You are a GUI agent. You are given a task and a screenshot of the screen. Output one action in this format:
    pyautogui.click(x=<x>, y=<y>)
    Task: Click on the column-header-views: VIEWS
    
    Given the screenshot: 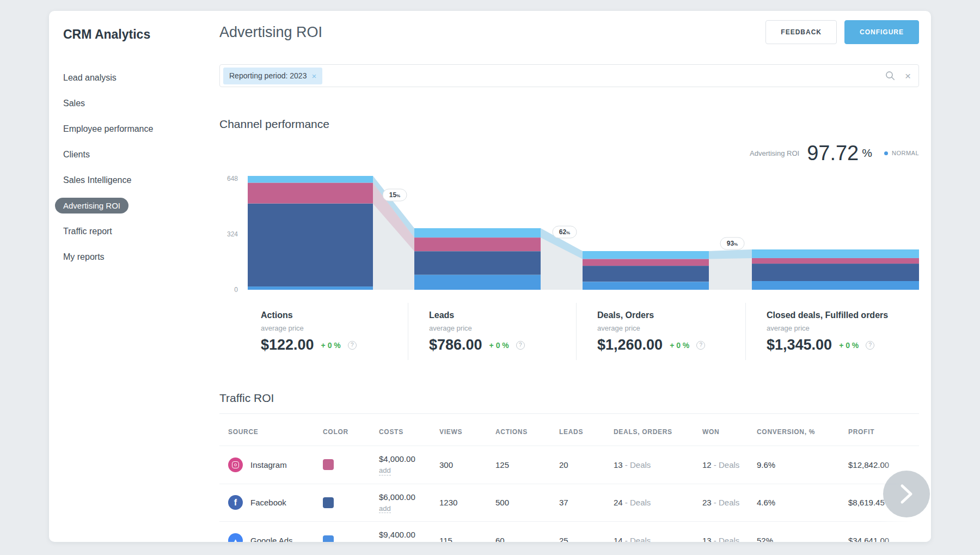 What is the action you would take?
    pyautogui.click(x=467, y=430)
    